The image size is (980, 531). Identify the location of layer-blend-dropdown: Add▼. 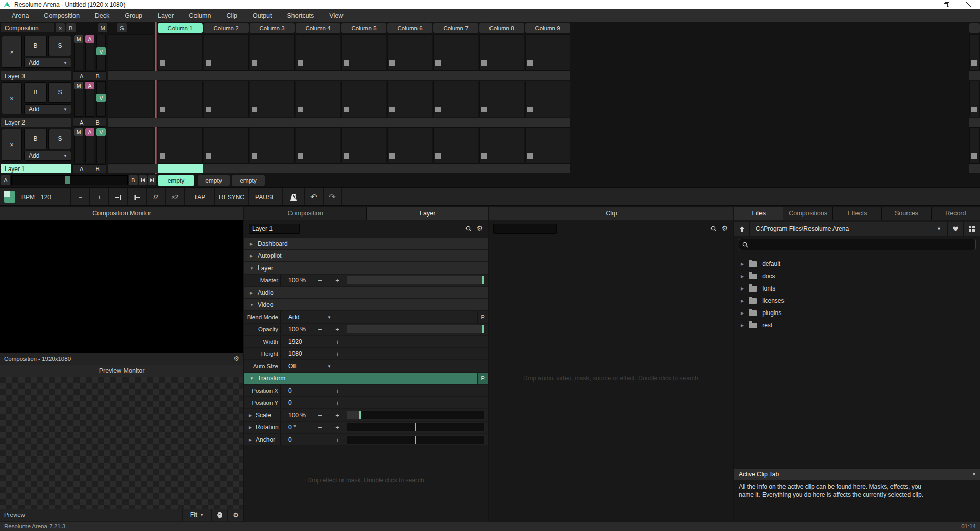
(48, 156).